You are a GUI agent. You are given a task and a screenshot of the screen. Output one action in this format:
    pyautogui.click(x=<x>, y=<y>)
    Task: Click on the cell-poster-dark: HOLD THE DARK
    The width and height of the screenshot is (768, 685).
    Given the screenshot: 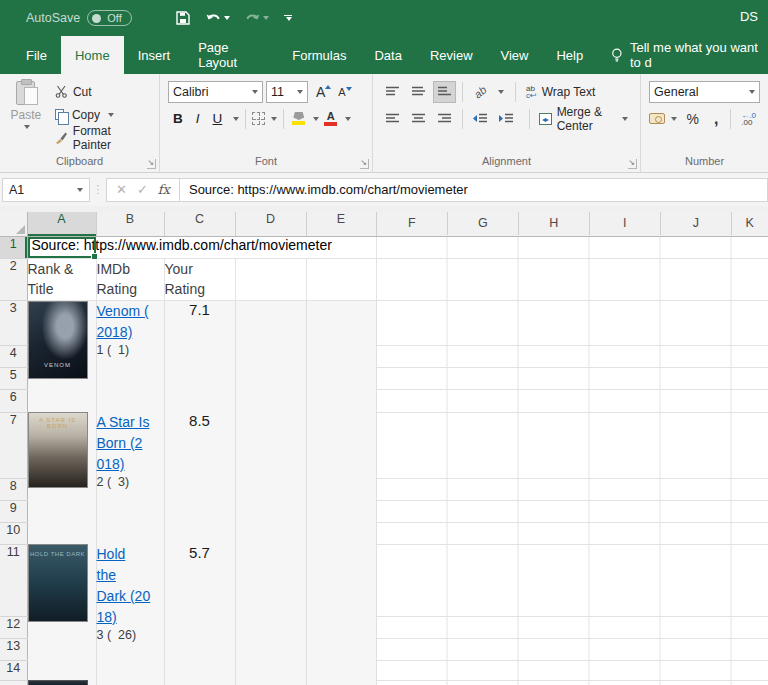 What is the action you would take?
    pyautogui.click(x=62, y=612)
    